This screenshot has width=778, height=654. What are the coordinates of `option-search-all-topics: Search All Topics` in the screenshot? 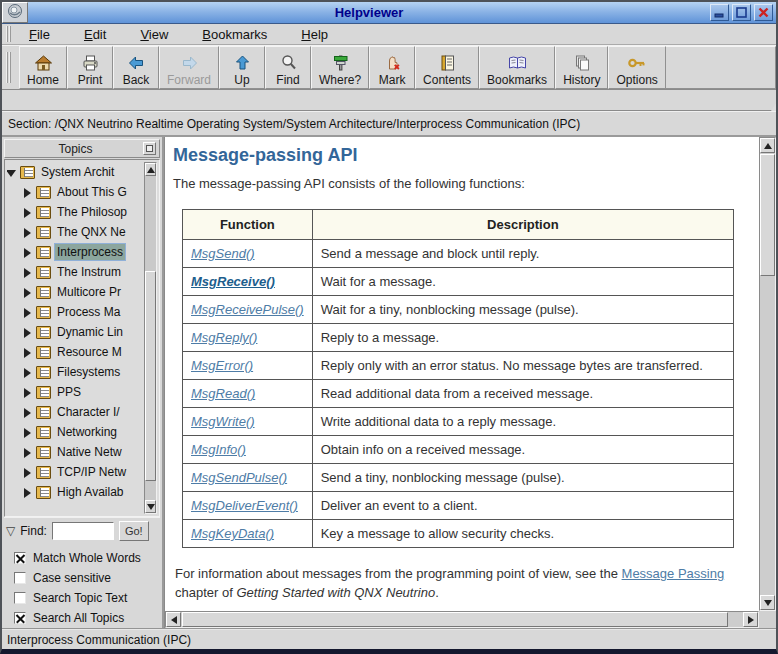 It's located at (87, 618).